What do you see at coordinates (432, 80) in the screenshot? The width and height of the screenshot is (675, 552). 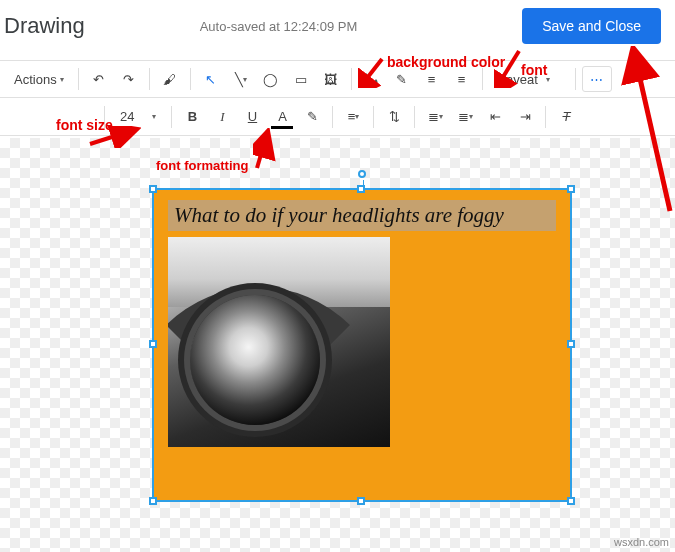 I see `weight-icon: ≡` at bounding box center [432, 80].